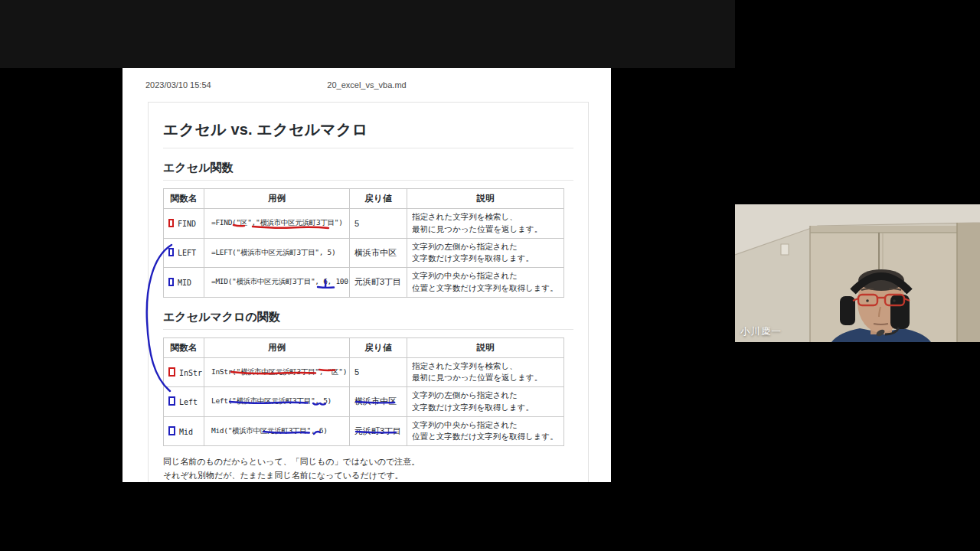  What do you see at coordinates (368, 468) in the screenshot?
I see `footer-notes: 同じ名前のものだからといって、「同じもの」ではないので注意。 それぞれ別物だが、…` at bounding box center [368, 468].